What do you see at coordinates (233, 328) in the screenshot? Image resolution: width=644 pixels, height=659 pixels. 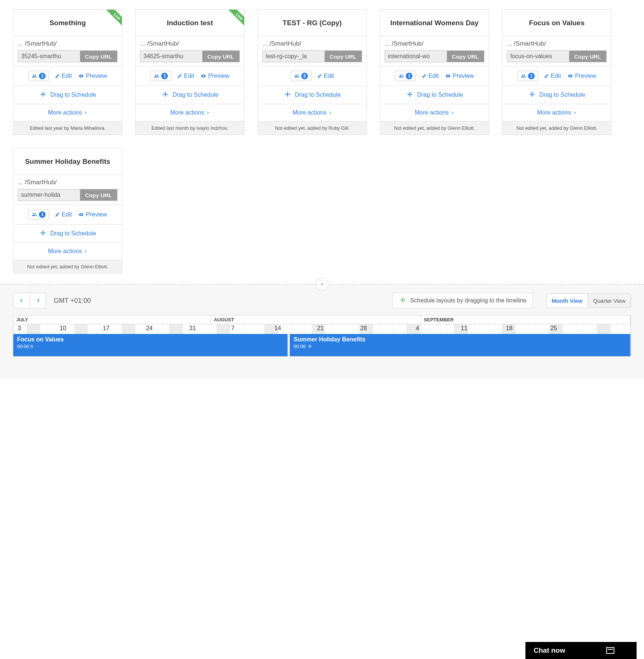 I see `day-tick: 7` at bounding box center [233, 328].